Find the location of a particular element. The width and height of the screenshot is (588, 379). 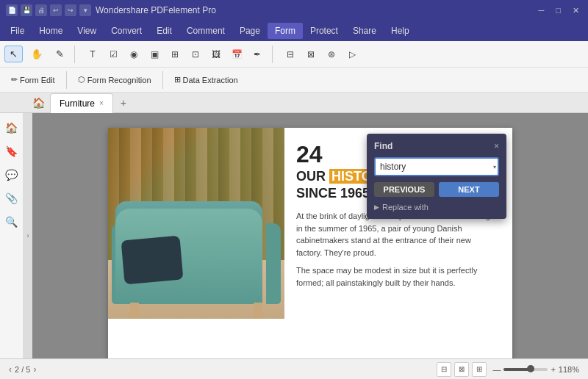

save-icon: 💾 is located at coordinates (26, 10).